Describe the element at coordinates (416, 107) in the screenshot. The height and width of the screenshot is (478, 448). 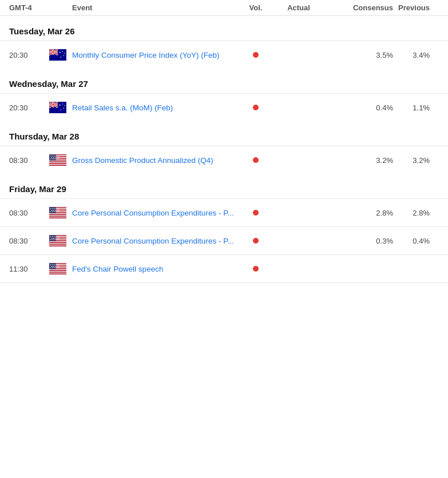
I see `previous-value: 1.1%` at that location.